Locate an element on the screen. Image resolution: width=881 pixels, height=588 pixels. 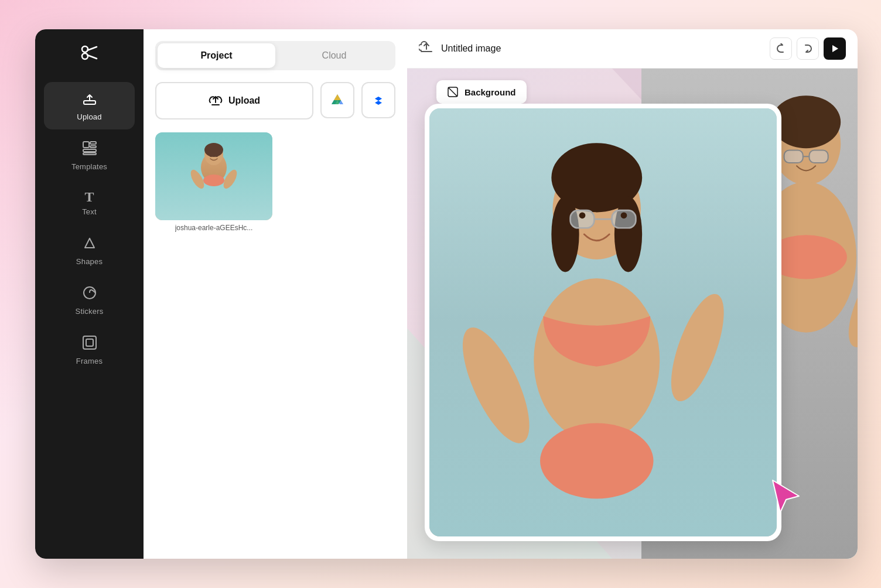
logo-area is located at coordinates (90, 54).